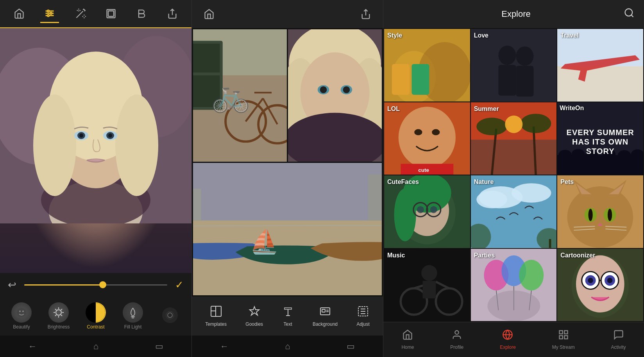 The height and width of the screenshot is (357, 644). Describe the element at coordinates (363, 316) in the screenshot. I see `adjust-tab: Adjust` at that location.